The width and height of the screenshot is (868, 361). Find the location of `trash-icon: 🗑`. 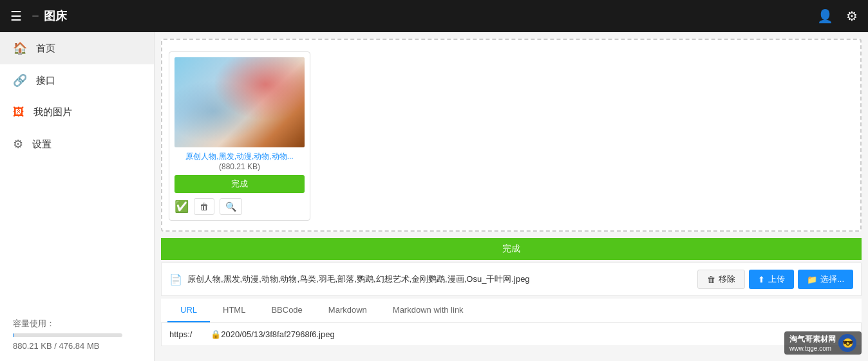

trash-icon: 🗑 is located at coordinates (711, 279).